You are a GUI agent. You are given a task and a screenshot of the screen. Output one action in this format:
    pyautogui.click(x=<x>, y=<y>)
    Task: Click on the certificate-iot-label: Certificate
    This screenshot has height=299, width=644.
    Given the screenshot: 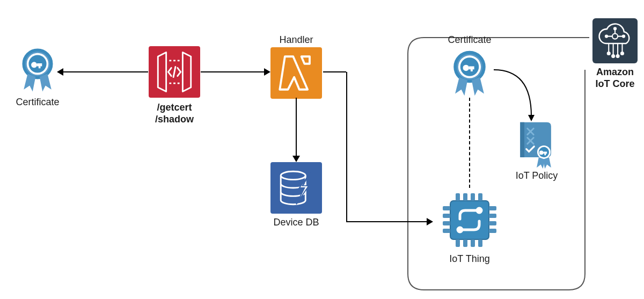 What is the action you would take?
    pyautogui.click(x=470, y=40)
    